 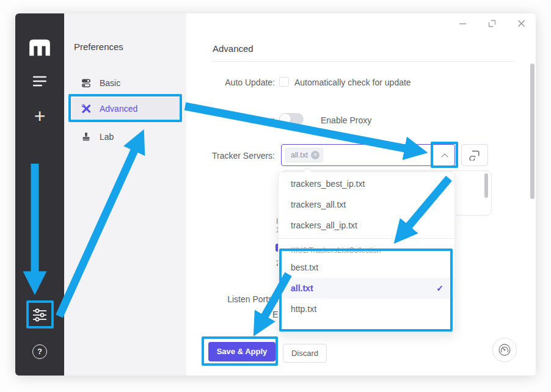 What do you see at coordinates (505, 350) in the screenshot?
I see `speed-limit-button` at bounding box center [505, 350].